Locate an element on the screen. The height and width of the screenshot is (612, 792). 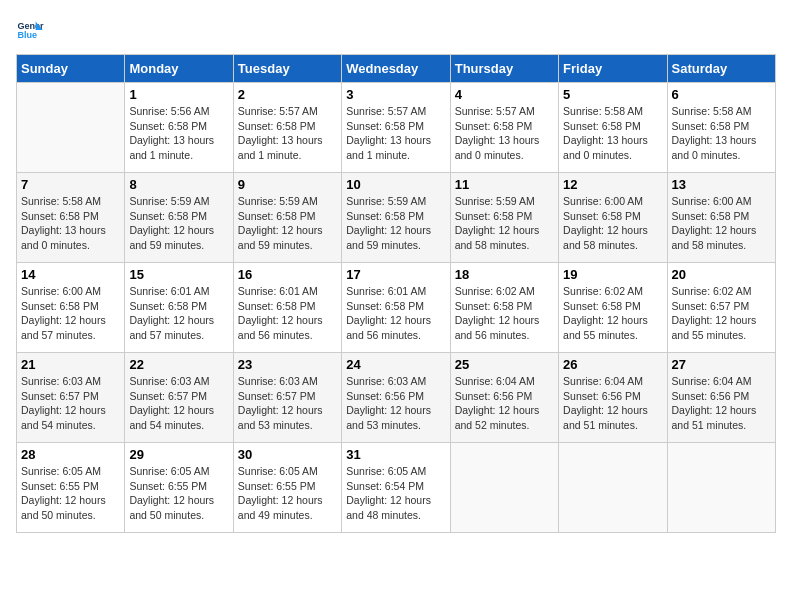
day-number: 25 is located at coordinates (504, 364).